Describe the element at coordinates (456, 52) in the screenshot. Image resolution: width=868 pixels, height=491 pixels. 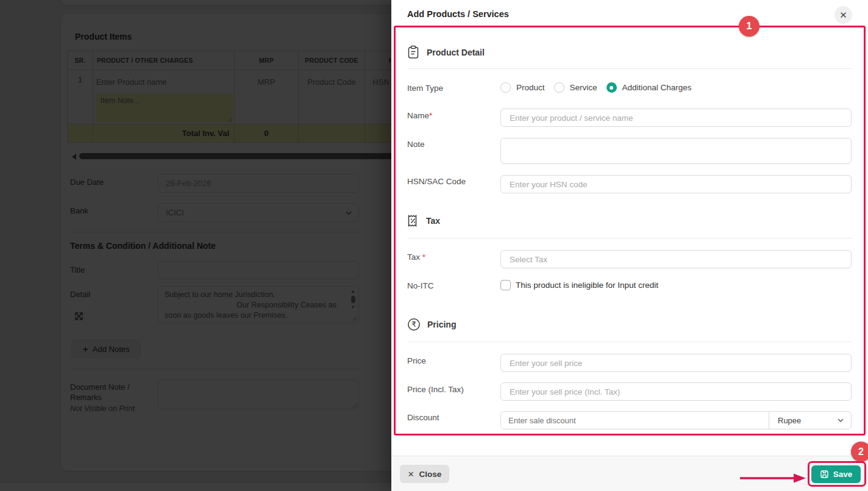
I see `section-title: Product Detail` at that location.